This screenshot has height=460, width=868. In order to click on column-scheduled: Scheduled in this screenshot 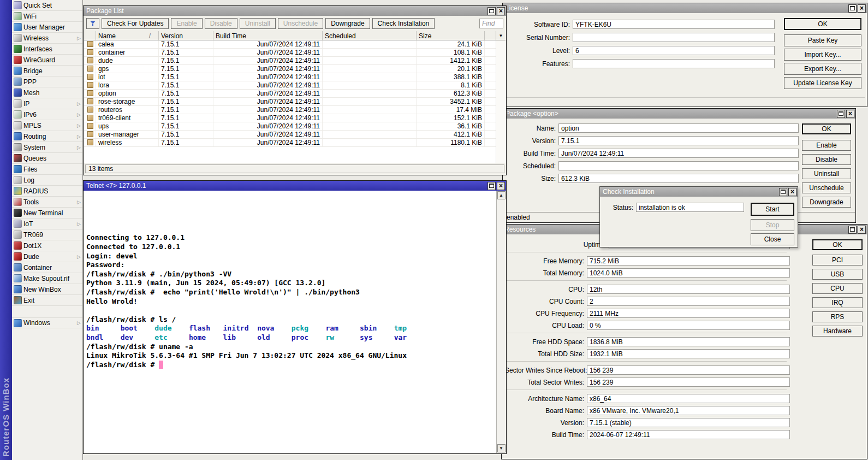, I will do `click(370, 36)`.